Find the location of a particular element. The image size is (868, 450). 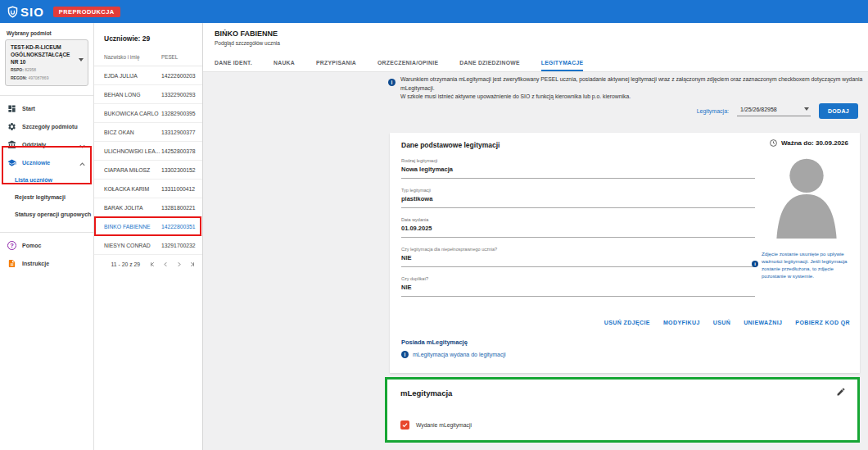

tab-dane-ident: DANE IDENT. is located at coordinates (233, 66).